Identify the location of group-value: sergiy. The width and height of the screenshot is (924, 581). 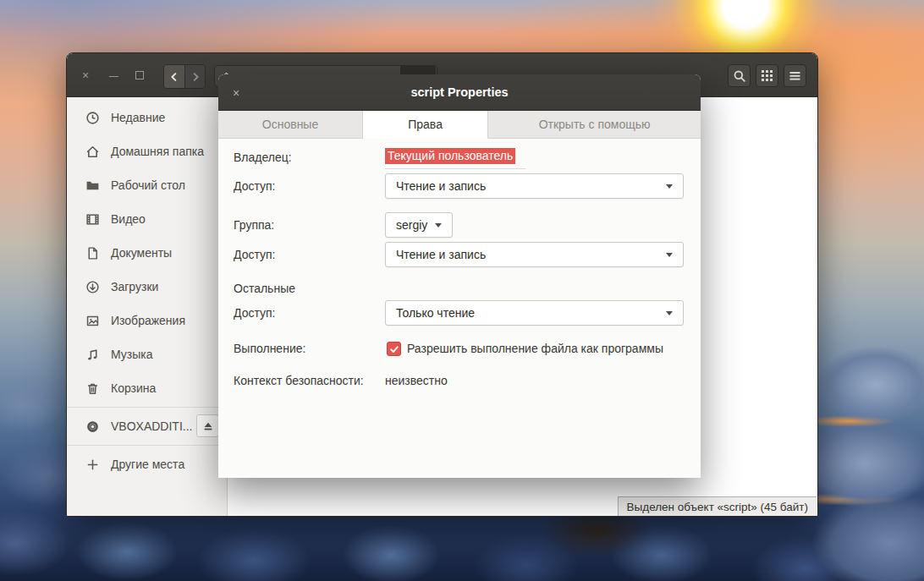
(411, 225).